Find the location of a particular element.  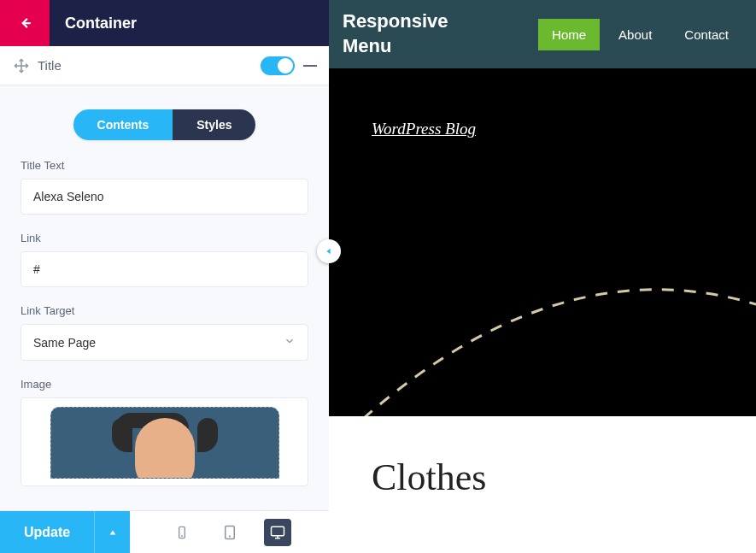

tab-pill: Contents Styles is located at coordinates (165, 125).